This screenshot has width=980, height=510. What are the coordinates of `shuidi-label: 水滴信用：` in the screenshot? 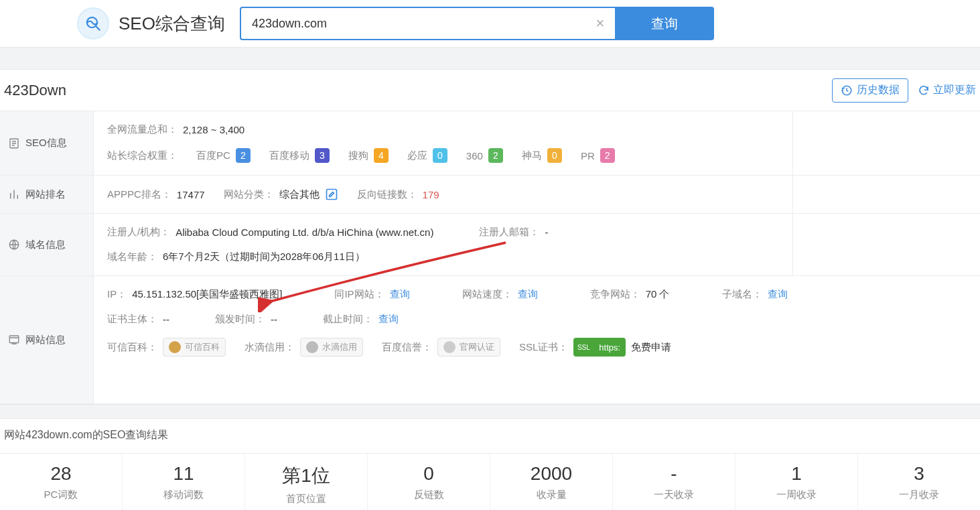 It's located at (269, 347).